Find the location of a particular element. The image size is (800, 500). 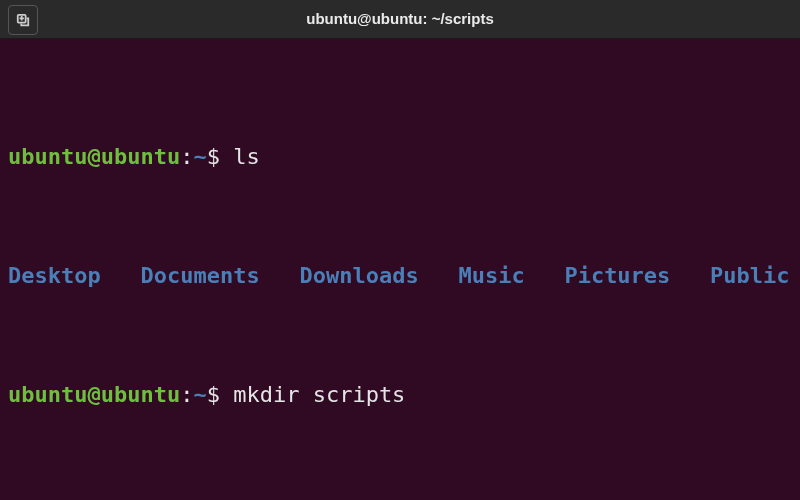

dir-music: Music is located at coordinates (491, 276).